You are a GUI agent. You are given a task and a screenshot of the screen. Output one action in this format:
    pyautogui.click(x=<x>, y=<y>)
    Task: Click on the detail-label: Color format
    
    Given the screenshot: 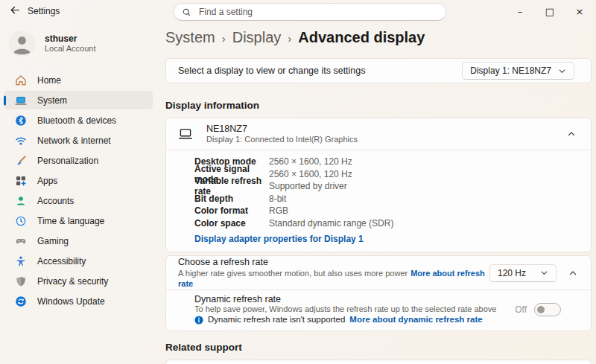 What is the action you would take?
    pyautogui.click(x=232, y=211)
    